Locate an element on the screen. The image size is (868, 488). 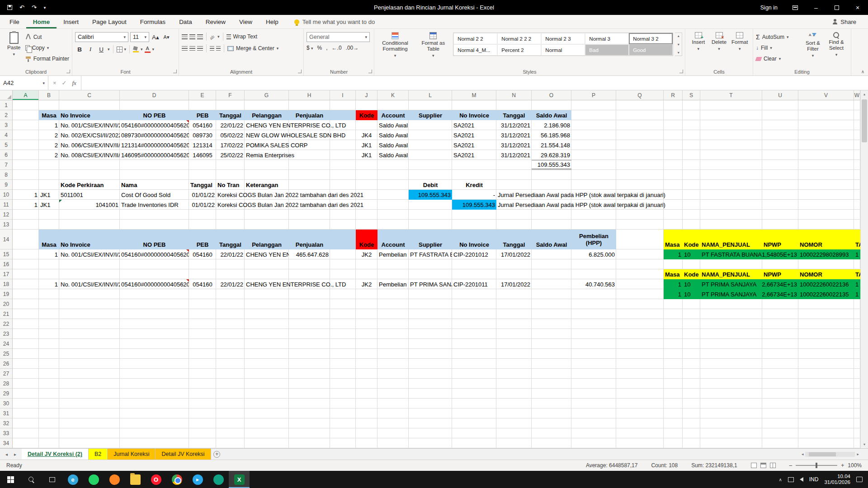
cell-L18: PT PRIMA SANJAYA is located at coordinates (430, 284).